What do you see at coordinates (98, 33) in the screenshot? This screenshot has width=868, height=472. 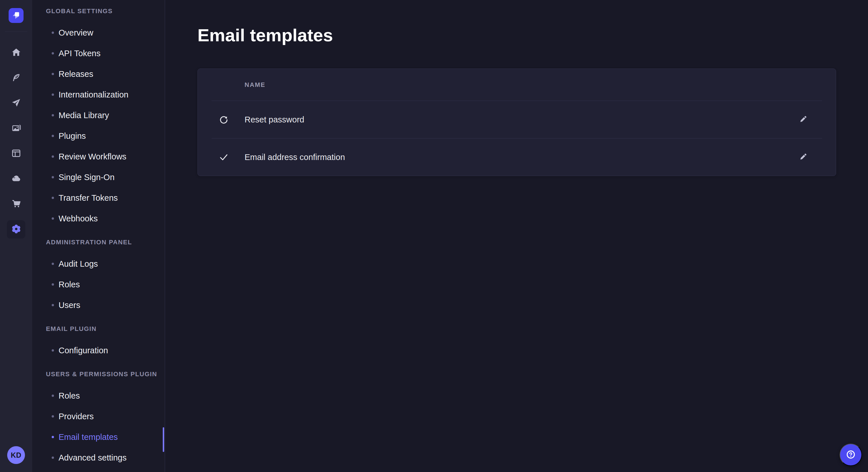 I see `sidebar-item-overview: Overview` at bounding box center [98, 33].